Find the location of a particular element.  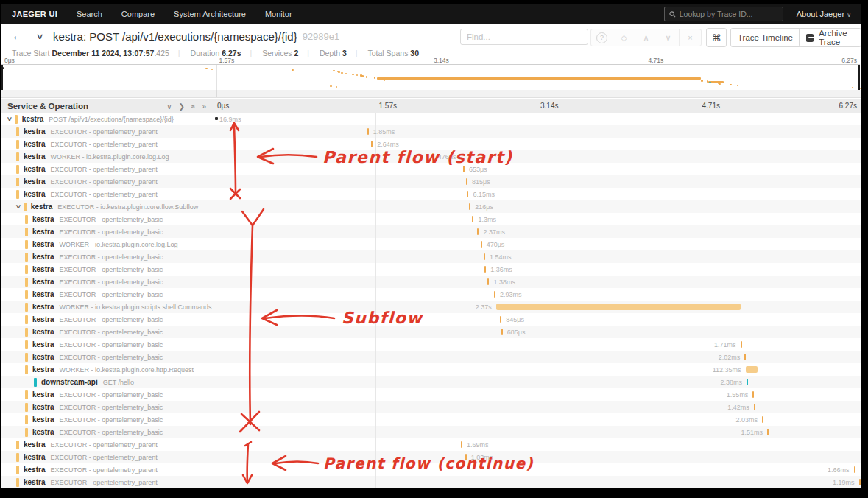

collapse-all-icon: ∨ is located at coordinates (169, 106).